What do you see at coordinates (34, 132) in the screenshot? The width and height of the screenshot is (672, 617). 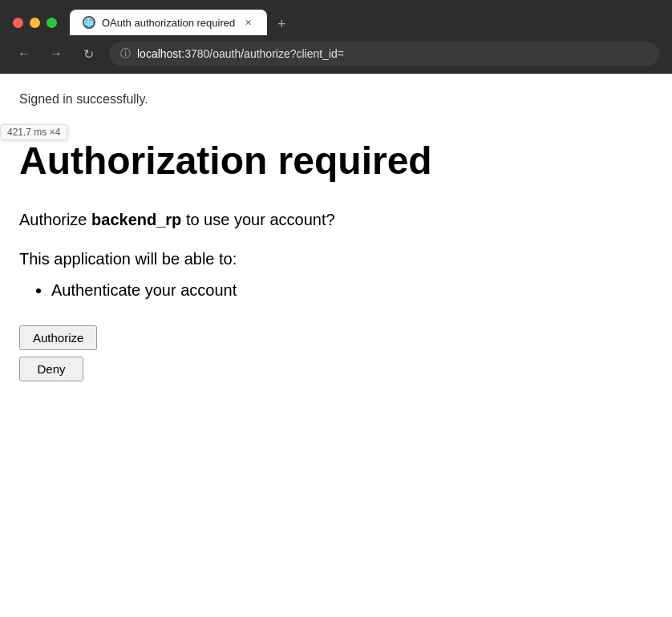 I see `performance-tooltip: 421.7 ms ×4` at bounding box center [34, 132].